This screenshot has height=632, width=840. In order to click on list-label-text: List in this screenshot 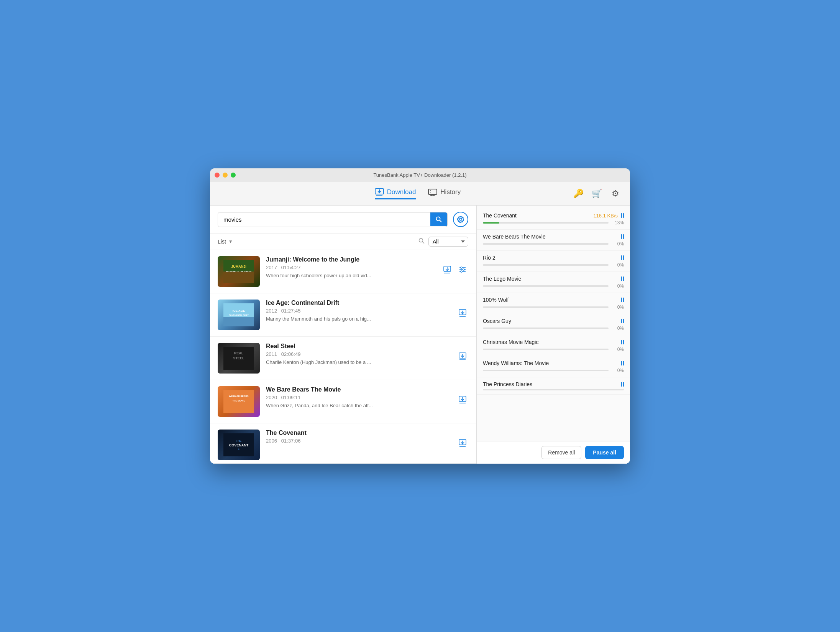, I will do `click(222, 242)`.